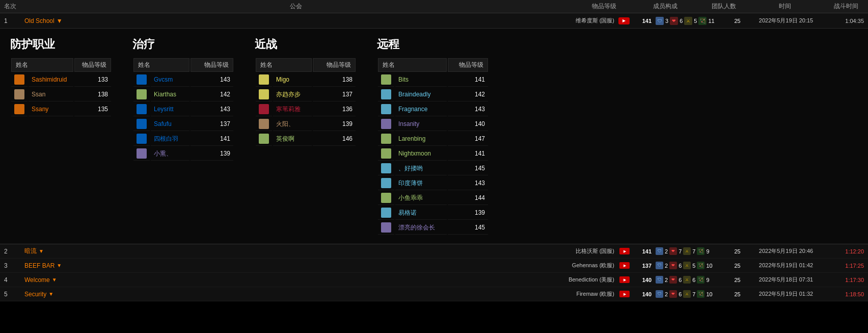  Describe the element at coordinates (680, 251) in the screenshot. I see `healers-count: 7` at that location.